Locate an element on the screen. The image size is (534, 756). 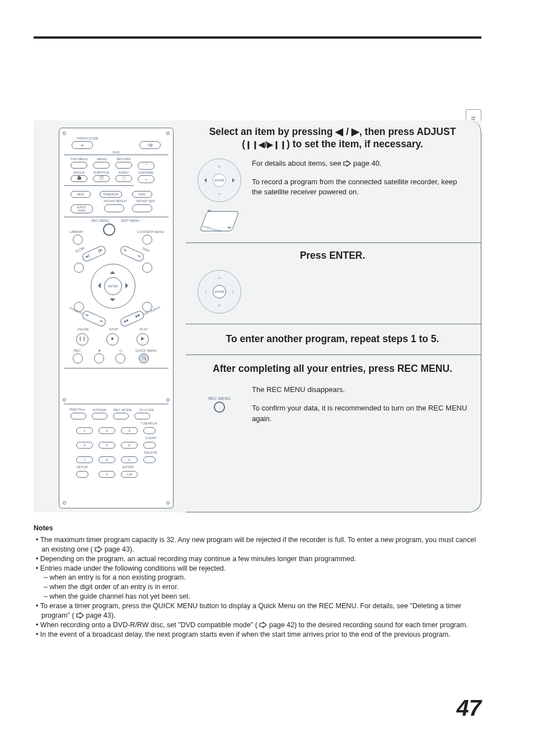
angle-label: ANGLE is located at coordinates (79, 172).